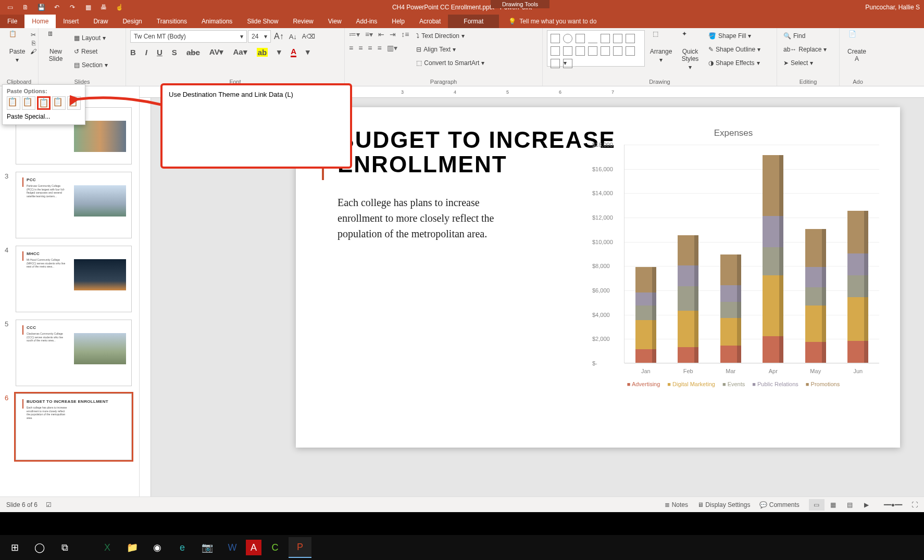  What do you see at coordinates (157, 548) in the screenshot?
I see `chrome-icon: ◉` at bounding box center [157, 548].